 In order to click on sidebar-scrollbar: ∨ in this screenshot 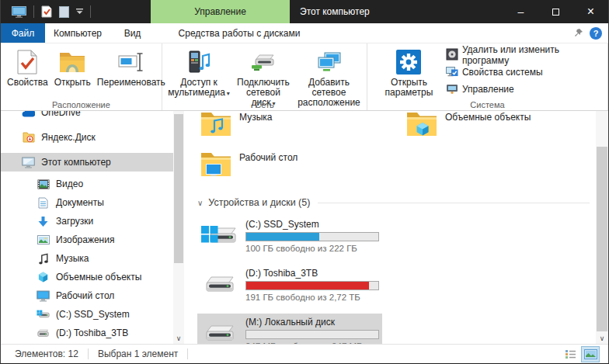, I will do `click(179, 227)`.